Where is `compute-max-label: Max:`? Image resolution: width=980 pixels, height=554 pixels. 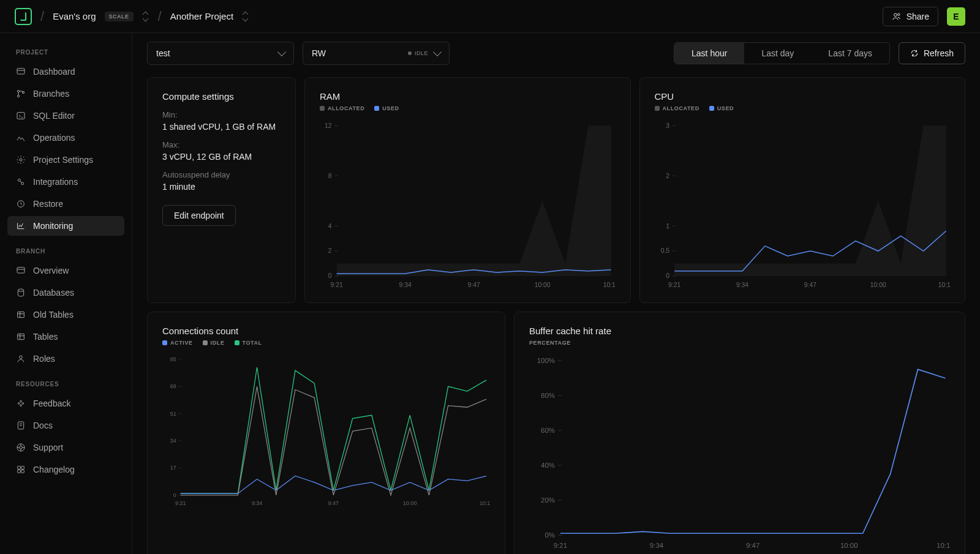
compute-max-label: Max: is located at coordinates (222, 144).